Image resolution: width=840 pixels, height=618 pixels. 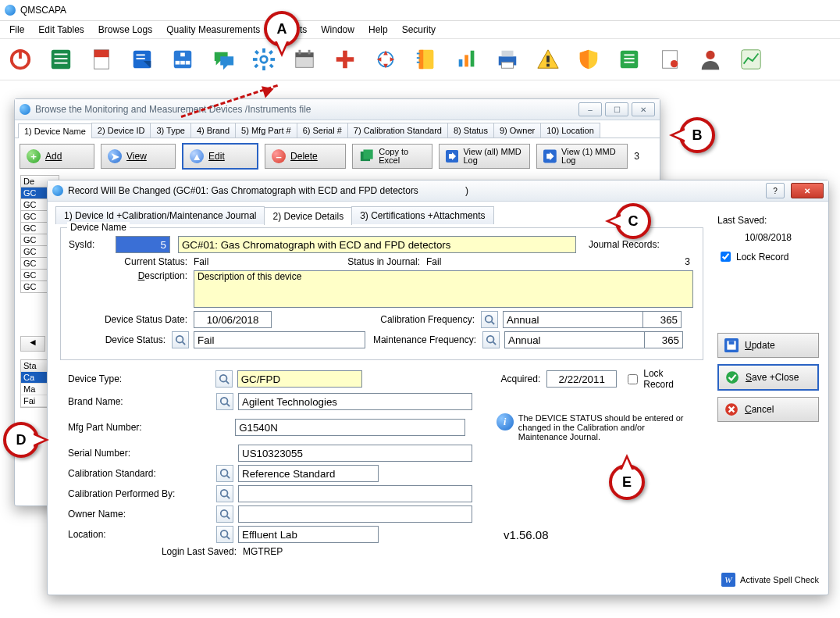 What do you see at coordinates (751, 59) in the screenshot?
I see `tb-graph-icon` at bounding box center [751, 59].